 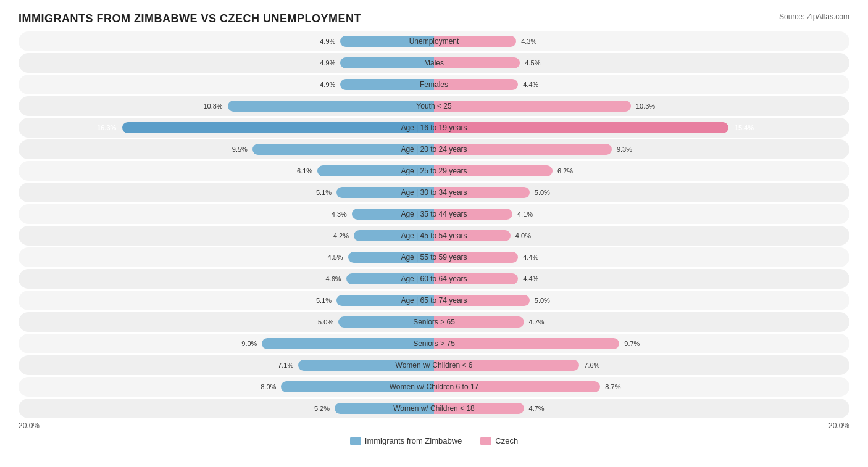 I want to click on val-left: 6.1%, so click(x=306, y=171).